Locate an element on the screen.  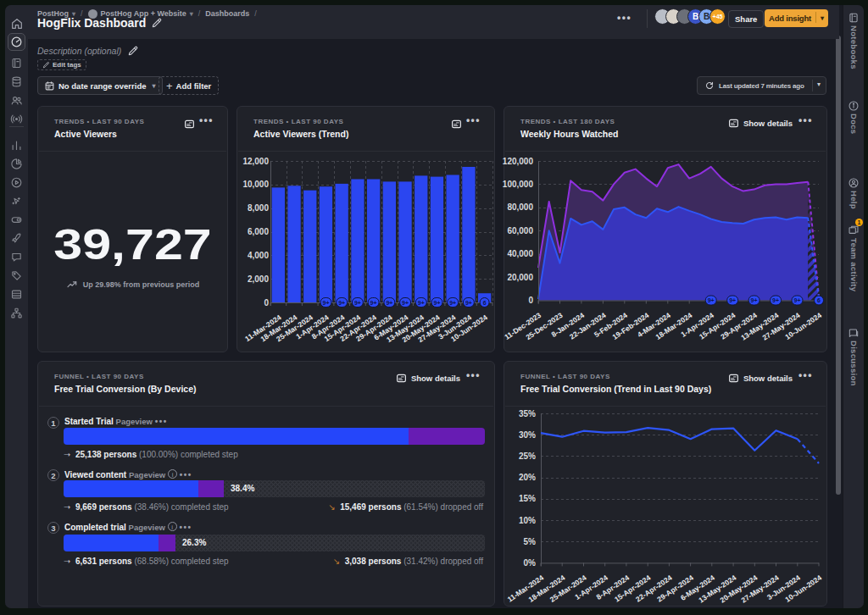
svg-text: 10% is located at coordinates (527, 520).